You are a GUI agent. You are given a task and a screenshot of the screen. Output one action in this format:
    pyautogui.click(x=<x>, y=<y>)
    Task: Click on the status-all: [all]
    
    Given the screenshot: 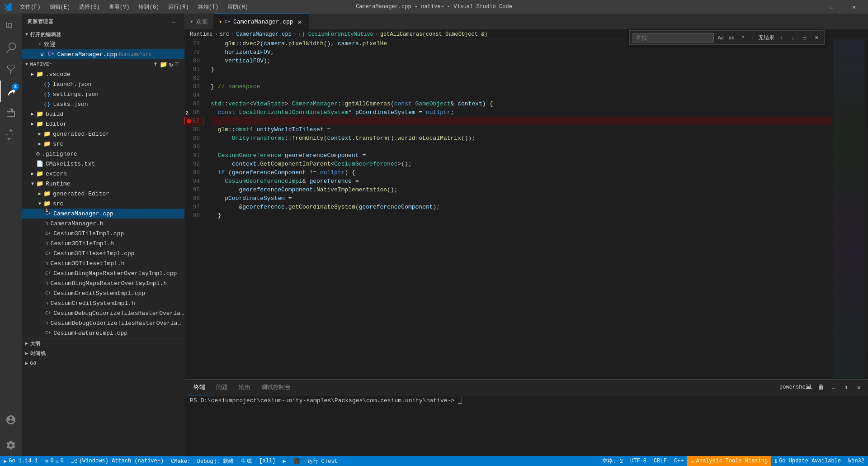 What is the action you would take?
    pyautogui.click(x=267, y=461)
    